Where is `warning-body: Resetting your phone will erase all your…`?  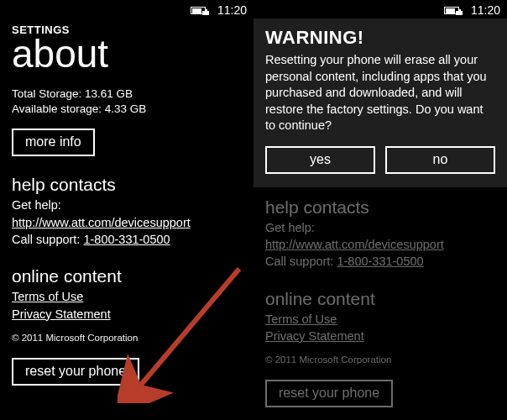 warning-body: Resetting your phone will erase all your… is located at coordinates (380, 93).